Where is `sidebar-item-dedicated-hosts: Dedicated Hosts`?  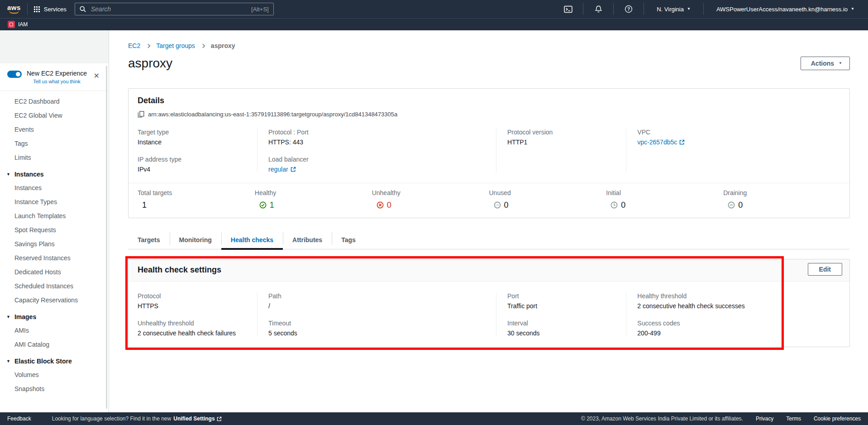
sidebar-item-dedicated-hosts: Dedicated Hosts is located at coordinates (54, 272).